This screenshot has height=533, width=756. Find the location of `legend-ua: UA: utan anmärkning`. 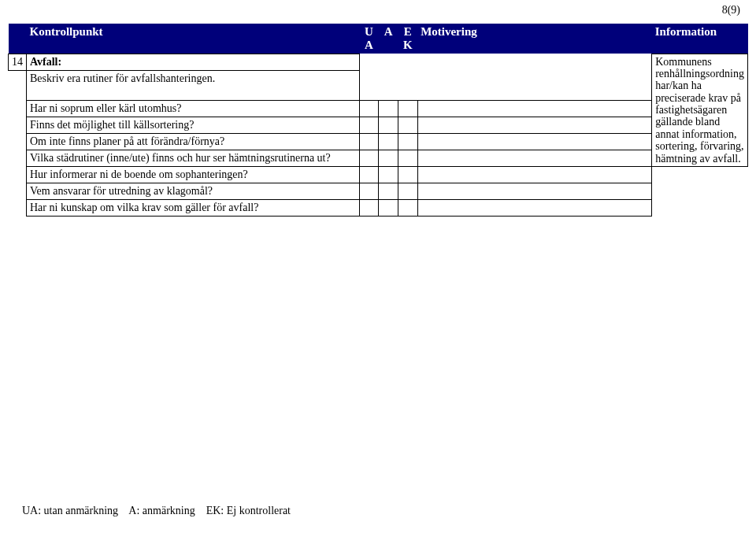

legend-ua: UA: utan anmärkning is located at coordinates (70, 510).